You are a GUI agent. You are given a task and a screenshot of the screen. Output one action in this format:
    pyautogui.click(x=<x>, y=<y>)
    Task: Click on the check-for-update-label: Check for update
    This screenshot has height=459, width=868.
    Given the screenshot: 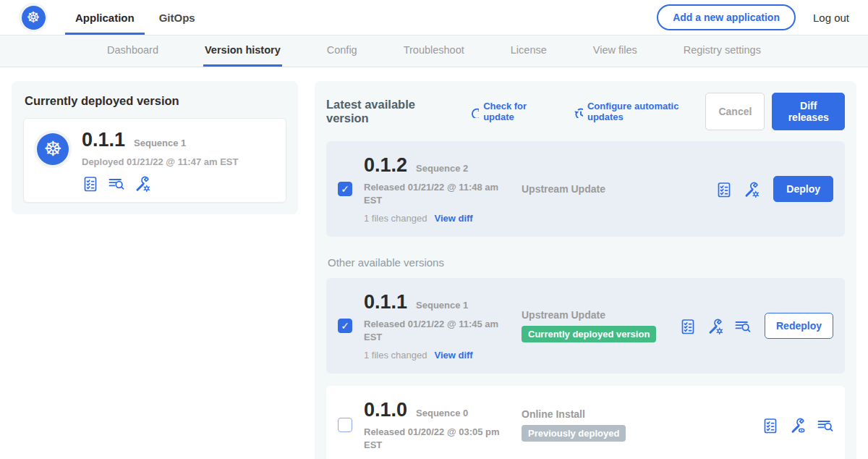 What is the action you would take?
    pyautogui.click(x=518, y=111)
    